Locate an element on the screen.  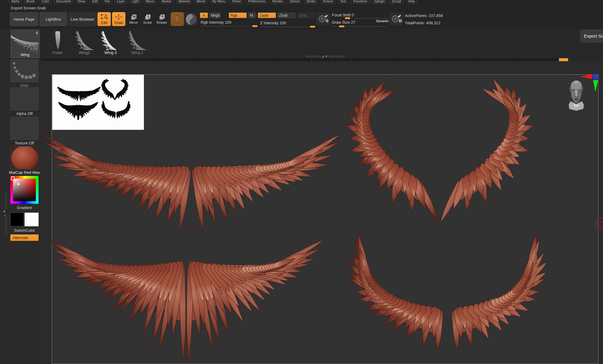
svg-text: D is located at coordinates (400, 21).